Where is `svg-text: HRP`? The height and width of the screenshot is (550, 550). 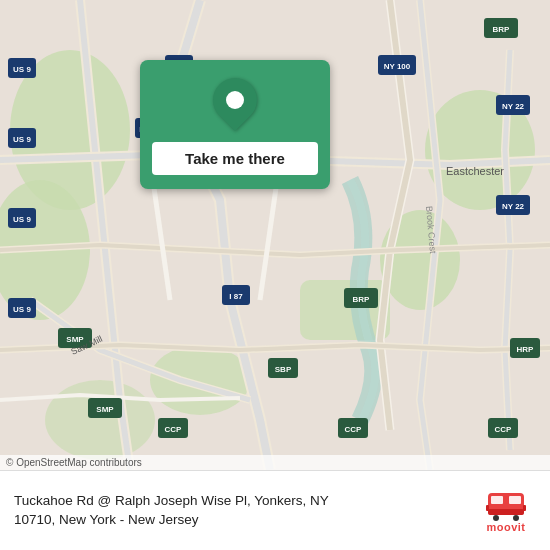
svg-text: HRP is located at coordinates (526, 350).